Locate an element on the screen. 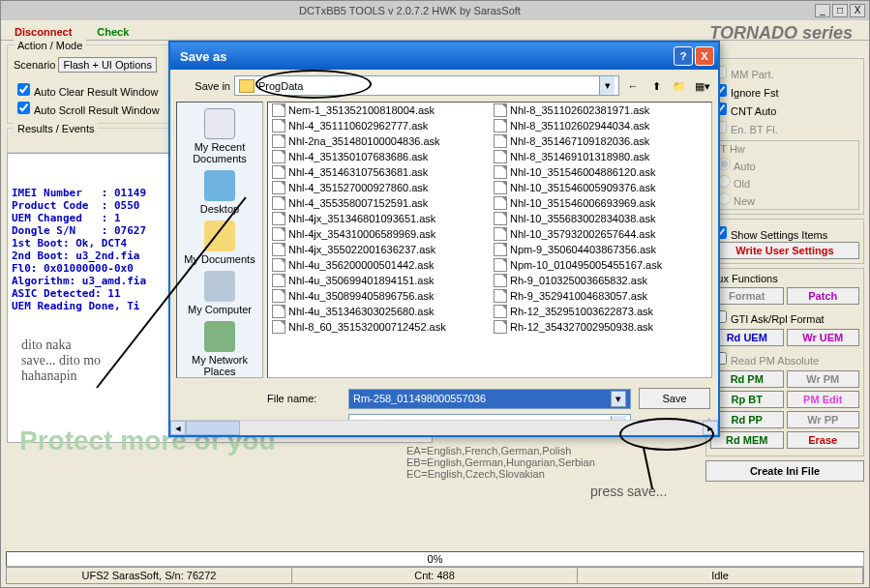  file-item: Rh-9_352941004683057.ask is located at coordinates (600, 296).